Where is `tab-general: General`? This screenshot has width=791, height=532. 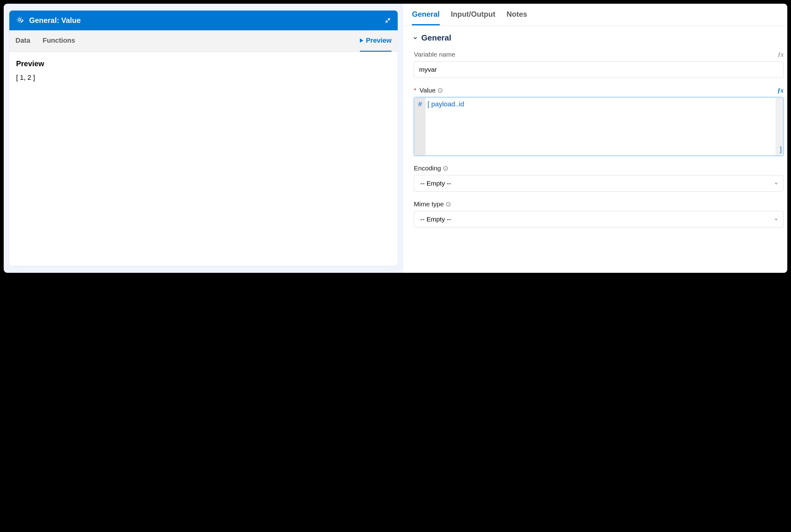 tab-general: General is located at coordinates (426, 18).